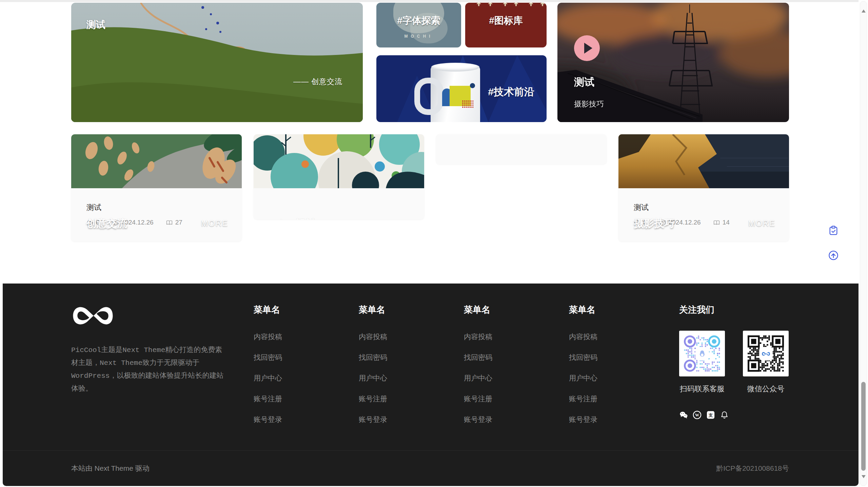 This screenshot has width=868, height=487. I want to click on video-card-title: 测试, so click(584, 82).